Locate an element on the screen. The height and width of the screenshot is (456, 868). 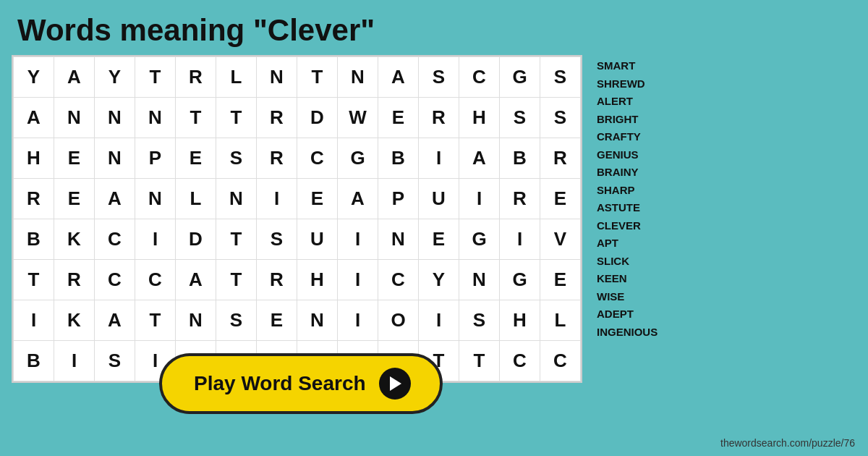
word-list-item: ASTUTE is located at coordinates (634, 208).